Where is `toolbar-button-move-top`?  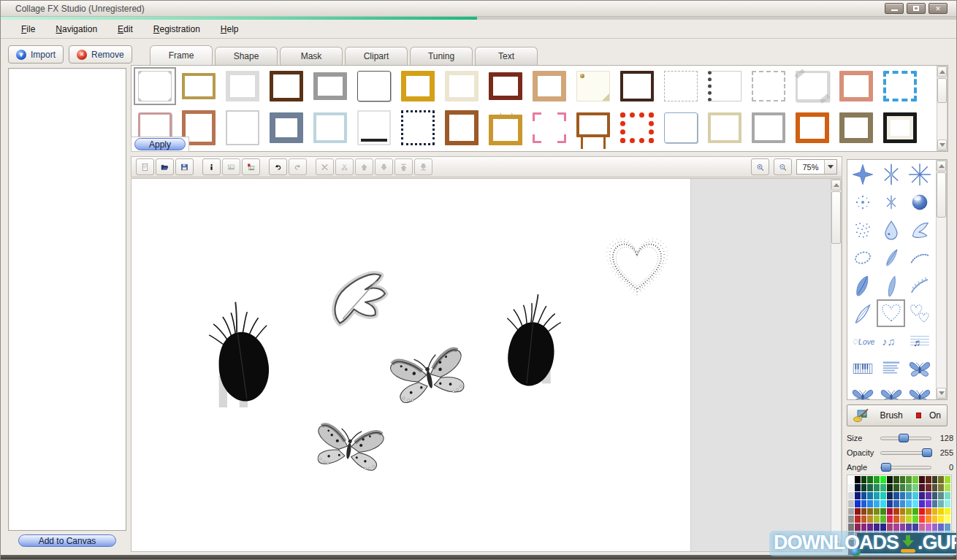
toolbar-button-move-top is located at coordinates (403, 166).